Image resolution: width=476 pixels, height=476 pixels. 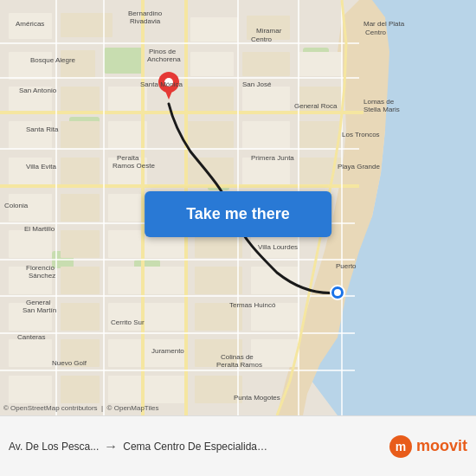 What do you see at coordinates (29, 24) in the screenshot?
I see `svg-text: Américas` at bounding box center [29, 24].